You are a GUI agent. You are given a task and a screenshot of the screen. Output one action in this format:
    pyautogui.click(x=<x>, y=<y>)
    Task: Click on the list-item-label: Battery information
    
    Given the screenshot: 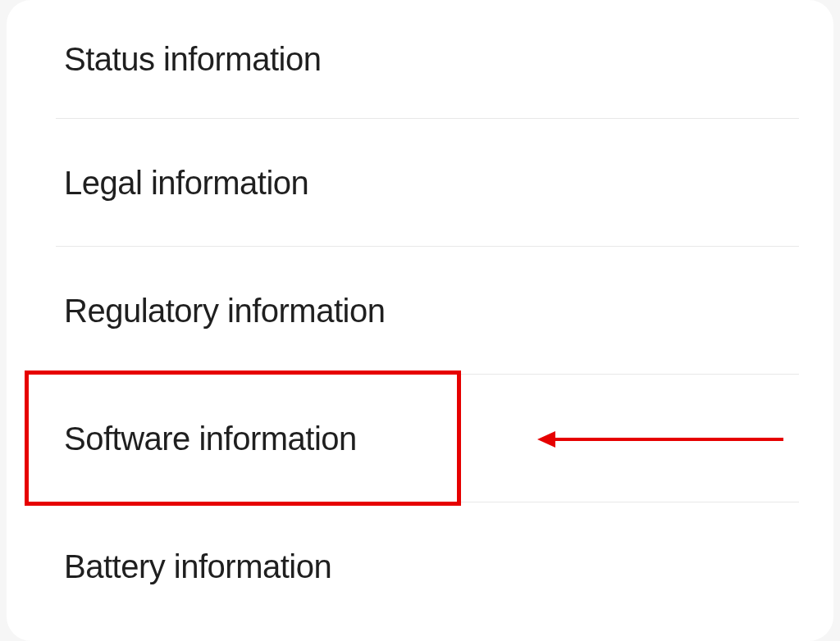 What is the action you would take?
    pyautogui.click(x=198, y=567)
    